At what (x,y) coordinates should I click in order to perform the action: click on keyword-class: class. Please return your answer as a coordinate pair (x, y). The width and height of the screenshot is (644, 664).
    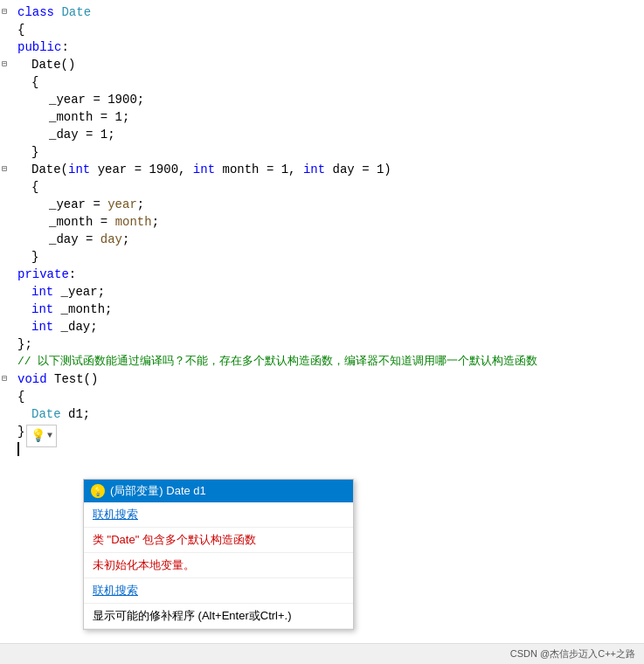
    Looking at the image, I should click on (39, 12).